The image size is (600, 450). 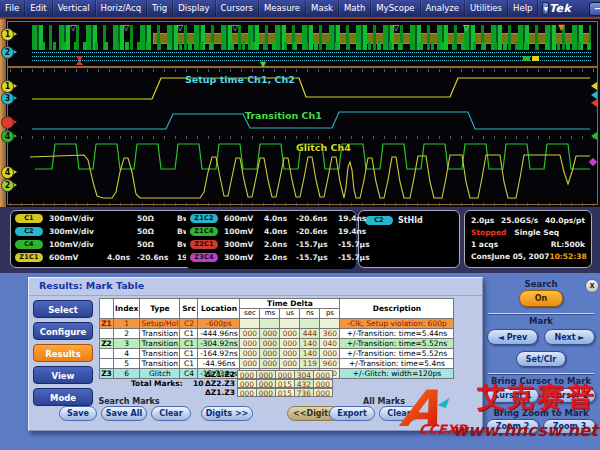 I want to click on mark-table-row: Z11Setup/HolC2-600ps-Clk, Setup violatio…, so click(x=277, y=324).